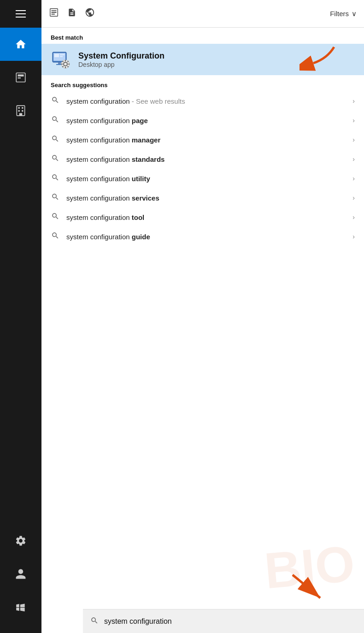 The image size is (364, 633). I want to click on search-bar-icon, so click(94, 621).